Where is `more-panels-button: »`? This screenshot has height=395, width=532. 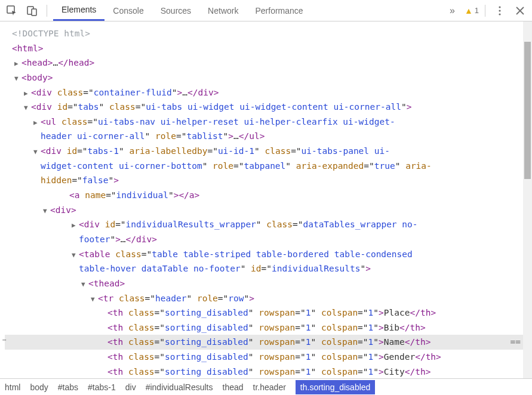 more-panels-button: » is located at coordinates (453, 11).